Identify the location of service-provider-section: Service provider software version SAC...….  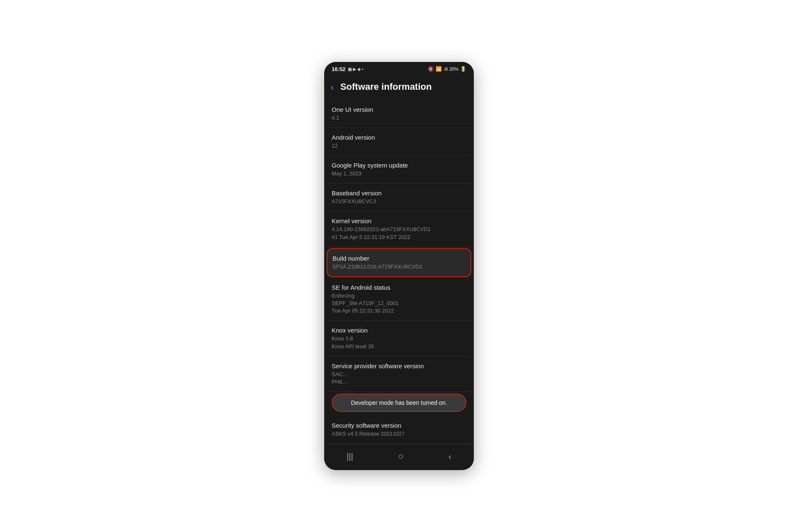
(399, 387).